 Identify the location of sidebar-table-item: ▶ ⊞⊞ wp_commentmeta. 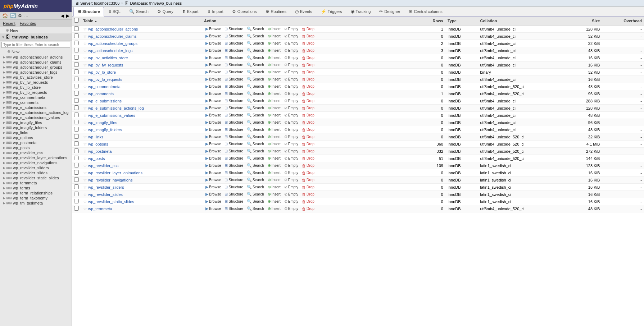
(36, 97).